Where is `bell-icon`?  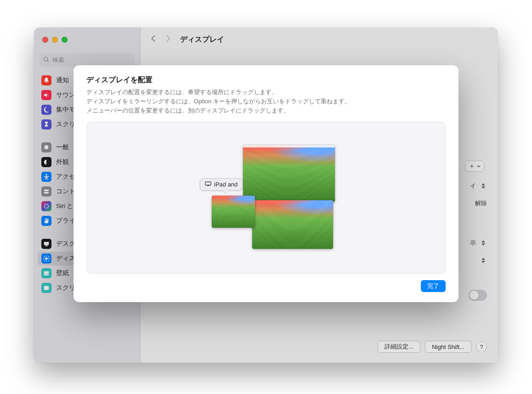
bell-icon is located at coordinates (46, 80).